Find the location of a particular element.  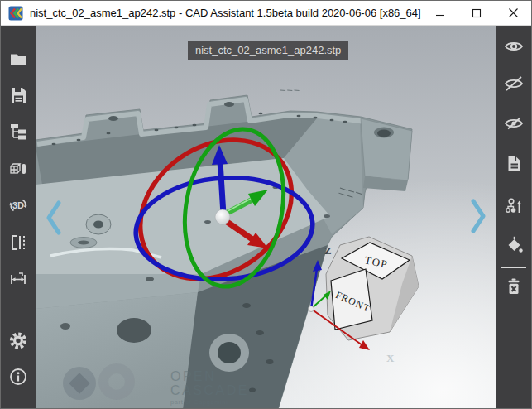

clipping-planes-icon is located at coordinates (18, 243).